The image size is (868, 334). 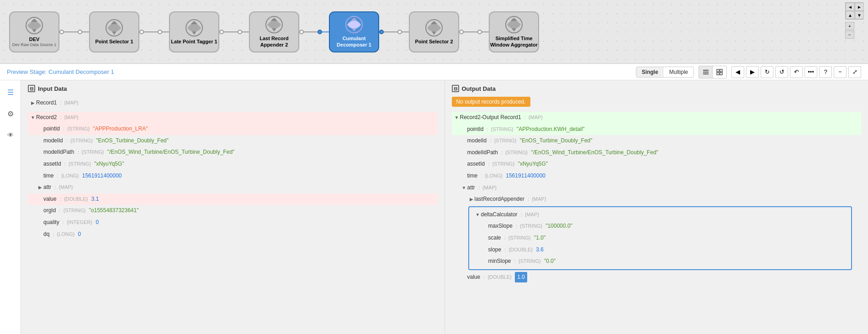 I want to click on gear-sidebar-icon: ⚙, so click(x=11, y=114).